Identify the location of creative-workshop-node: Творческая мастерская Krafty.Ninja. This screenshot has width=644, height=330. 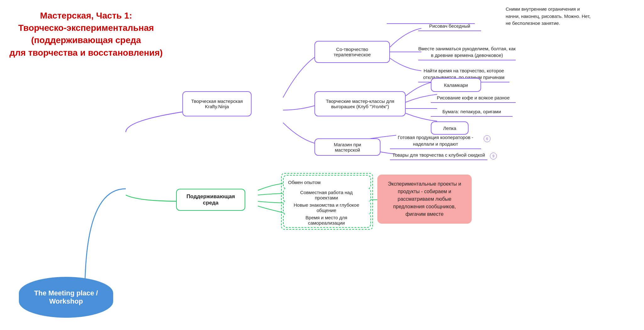
(217, 104).